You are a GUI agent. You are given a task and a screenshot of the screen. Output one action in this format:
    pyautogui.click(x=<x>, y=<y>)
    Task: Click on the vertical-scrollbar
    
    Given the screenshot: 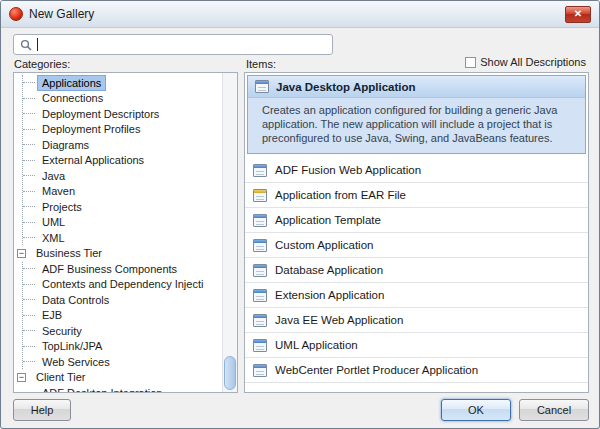 What is the action you would take?
    pyautogui.click(x=230, y=232)
    